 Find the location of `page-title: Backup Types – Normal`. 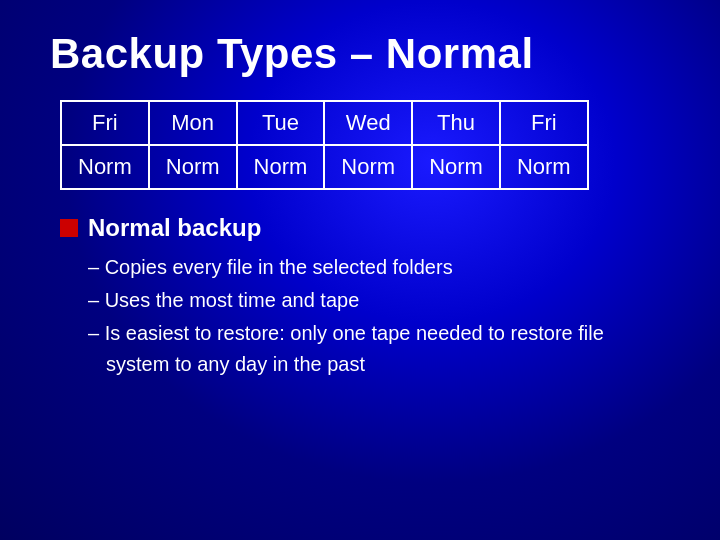

page-title: Backup Types – Normal is located at coordinates (360, 54).